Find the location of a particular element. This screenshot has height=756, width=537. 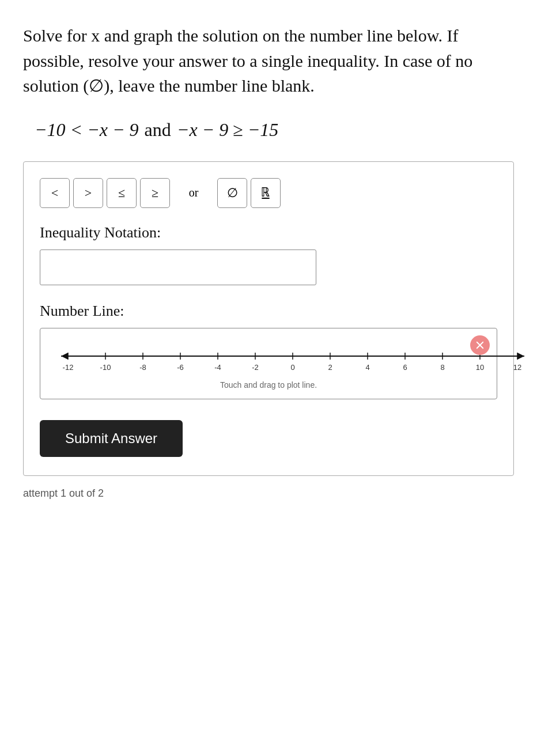

submit-answer-button: Submit Answer is located at coordinates (111, 439).